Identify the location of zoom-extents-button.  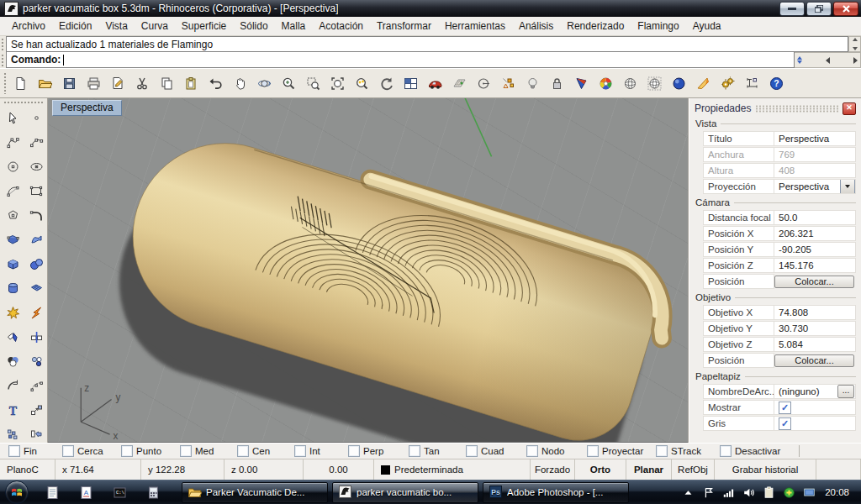
(338, 84).